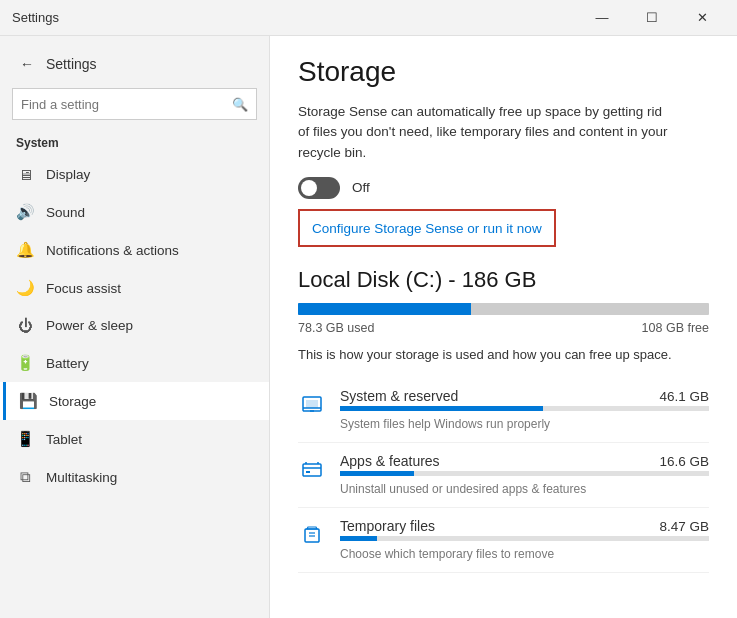 The width and height of the screenshot is (737, 618). I want to click on sidebar-section-label: System, so click(134, 144).